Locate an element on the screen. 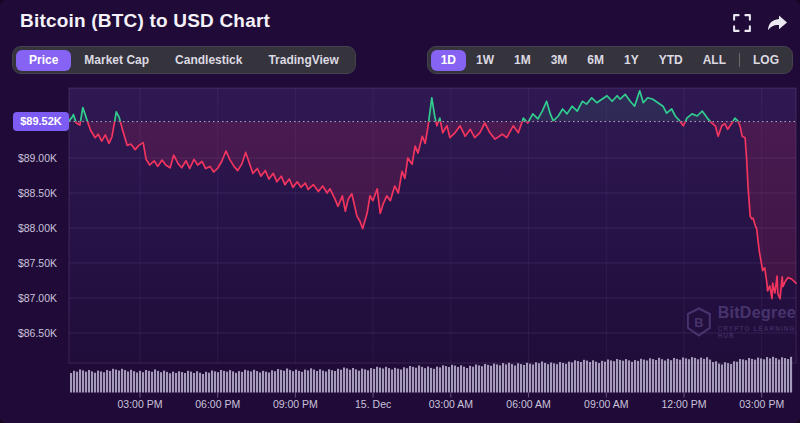 The image size is (800, 423). x-axis-label: 09:00 PM is located at coordinates (295, 404).